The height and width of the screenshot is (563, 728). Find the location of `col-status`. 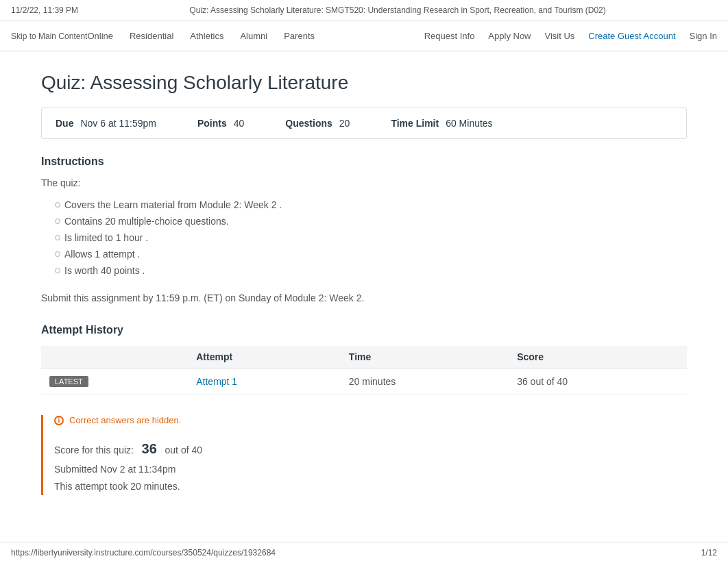

col-status is located at coordinates (114, 358).